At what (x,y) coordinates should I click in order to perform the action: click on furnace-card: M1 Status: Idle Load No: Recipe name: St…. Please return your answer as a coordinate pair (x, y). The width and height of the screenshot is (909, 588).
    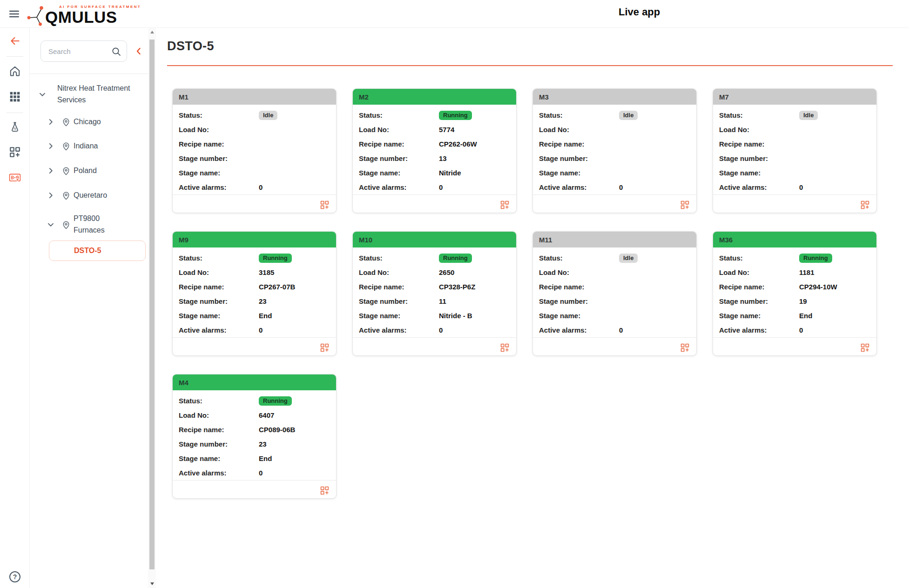
    Looking at the image, I should click on (254, 151).